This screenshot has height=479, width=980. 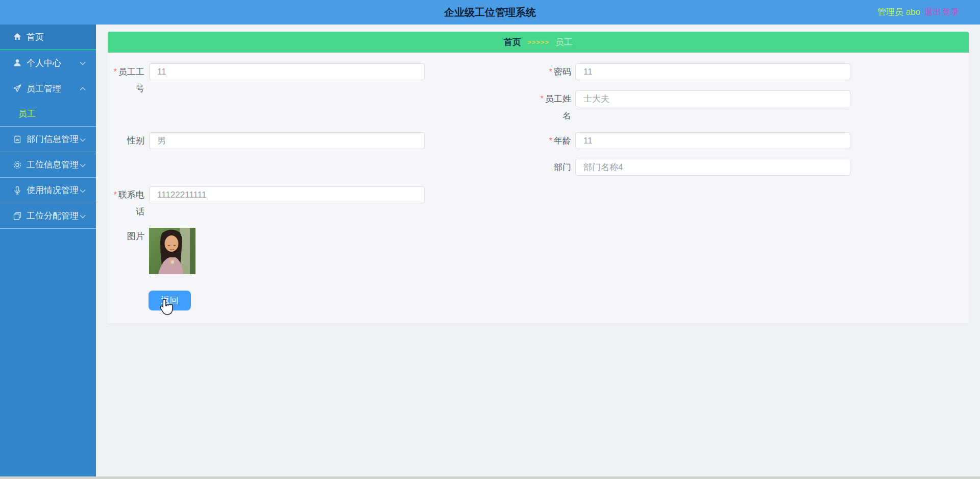 I want to click on sidebar-item-personal-center: 个人中心, so click(x=48, y=63).